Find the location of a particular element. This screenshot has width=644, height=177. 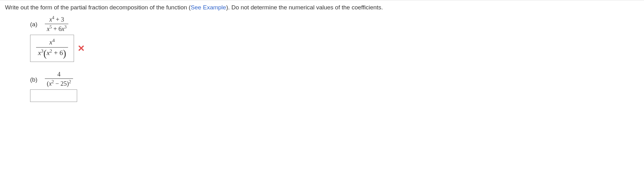

problem-b-label: (b) is located at coordinates (34, 77).